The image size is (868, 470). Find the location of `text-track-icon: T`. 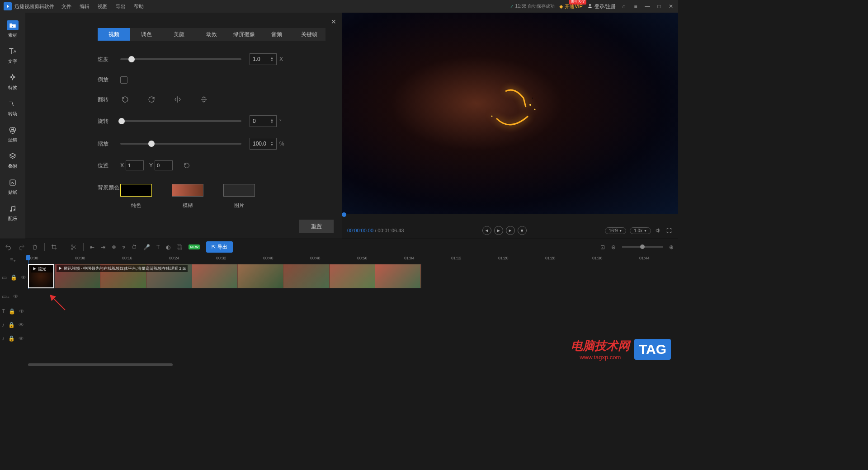

text-track-icon: T is located at coordinates (4, 311).